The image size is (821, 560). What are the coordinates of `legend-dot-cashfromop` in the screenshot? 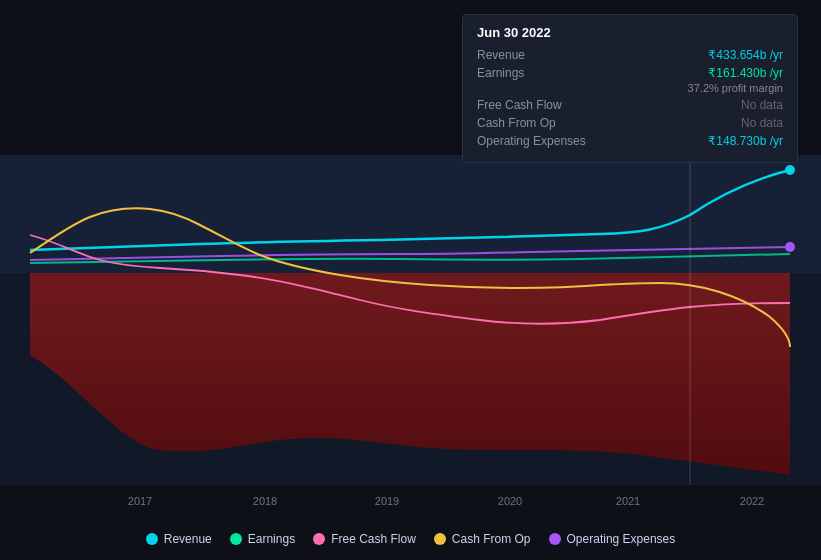 It's located at (440, 539).